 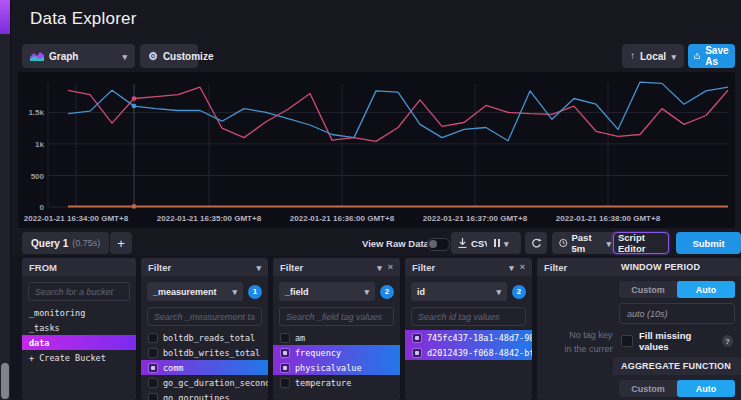 What do you see at coordinates (327, 292) in the screenshot?
I see `tag-key-dropdown: _field` at bounding box center [327, 292].